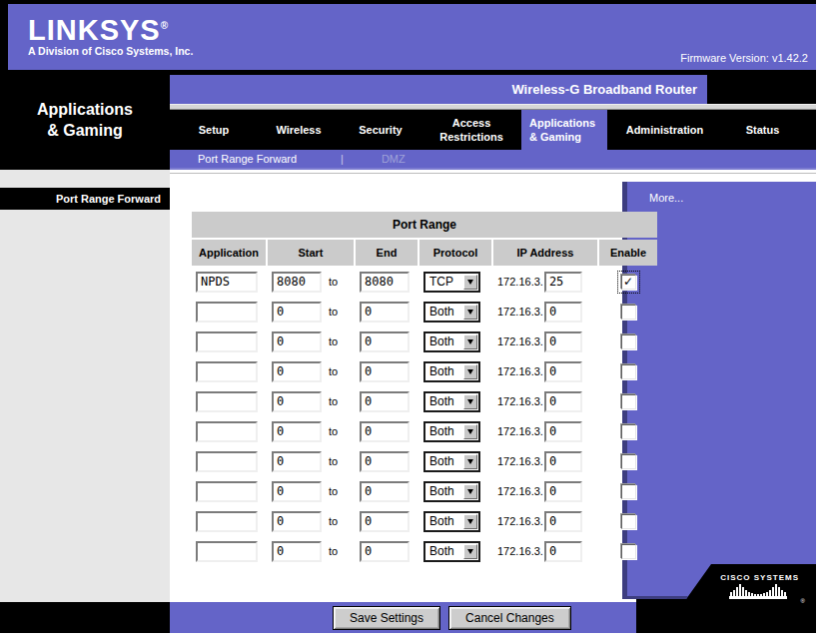 Image resolution: width=826 pixels, height=644 pixels. I want to click on tab-wireless: Wireless, so click(299, 130).